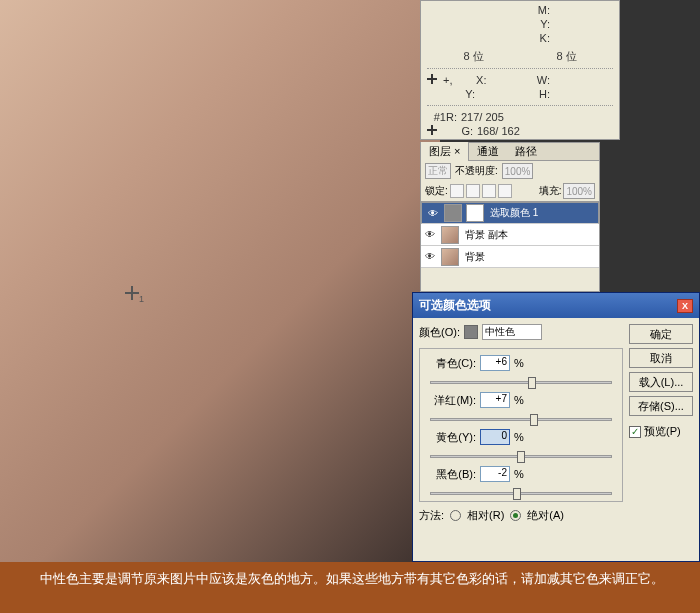 The width and height of the screenshot is (700, 613). Describe the element at coordinates (512, 213) in the screenshot. I see `layer-name: 选取颜色 1` at that location.